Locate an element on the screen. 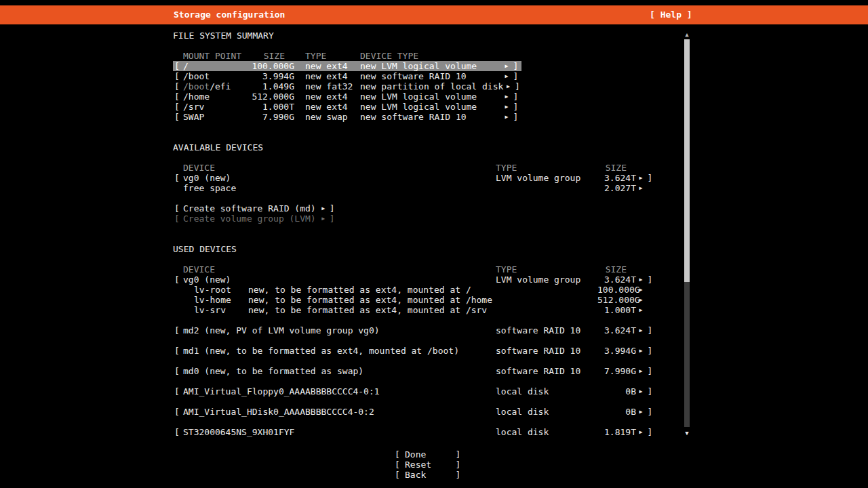 This screenshot has height=488, width=868. lv-name: lv-srv is located at coordinates (221, 310).